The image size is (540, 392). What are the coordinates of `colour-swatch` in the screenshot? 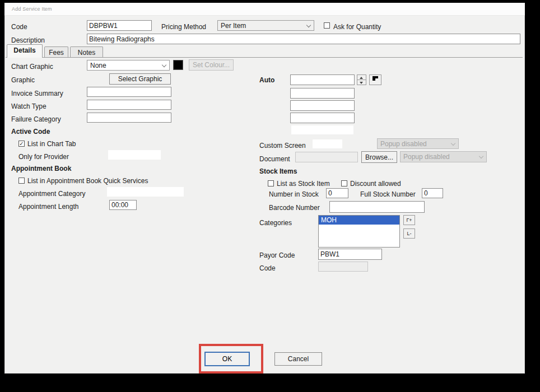 It's located at (178, 65).